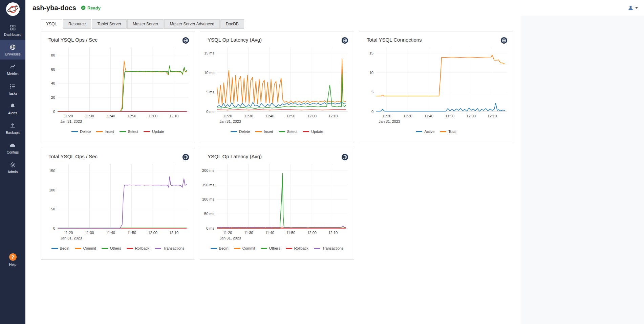 The image size is (644, 324). What do you see at coordinates (13, 10) in the screenshot?
I see `app-logo` at bounding box center [13, 10].